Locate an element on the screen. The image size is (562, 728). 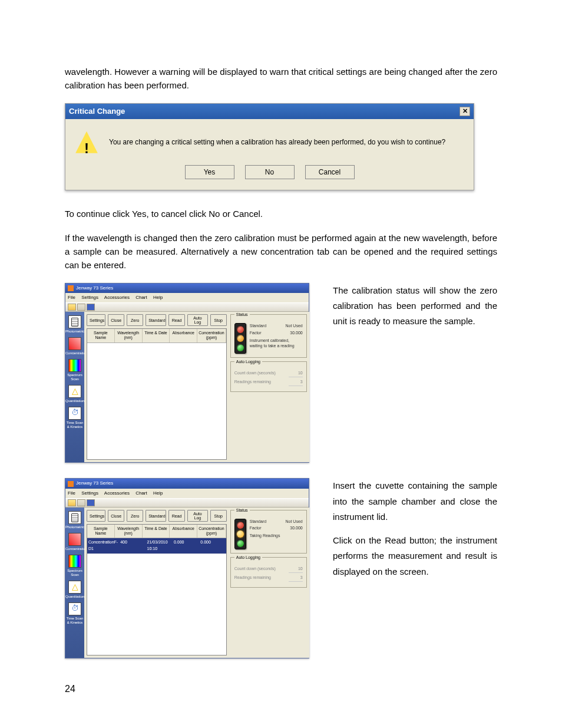
right-text-2a: Insert the cuvette containing the sample… is located at coordinates (415, 501).